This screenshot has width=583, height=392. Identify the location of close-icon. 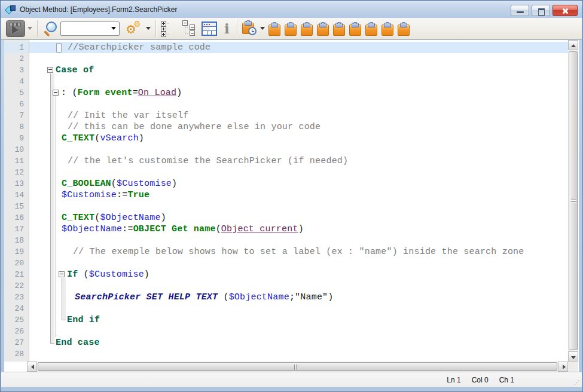
(565, 11).